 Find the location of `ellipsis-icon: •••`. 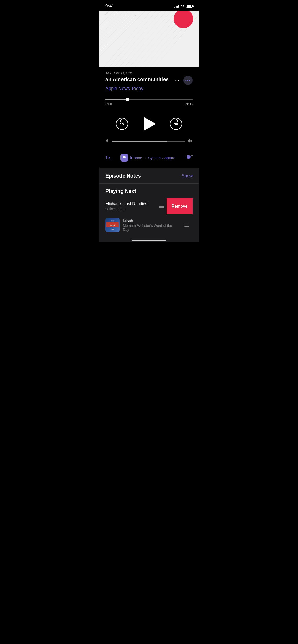

ellipsis-icon: ••• is located at coordinates (188, 80).